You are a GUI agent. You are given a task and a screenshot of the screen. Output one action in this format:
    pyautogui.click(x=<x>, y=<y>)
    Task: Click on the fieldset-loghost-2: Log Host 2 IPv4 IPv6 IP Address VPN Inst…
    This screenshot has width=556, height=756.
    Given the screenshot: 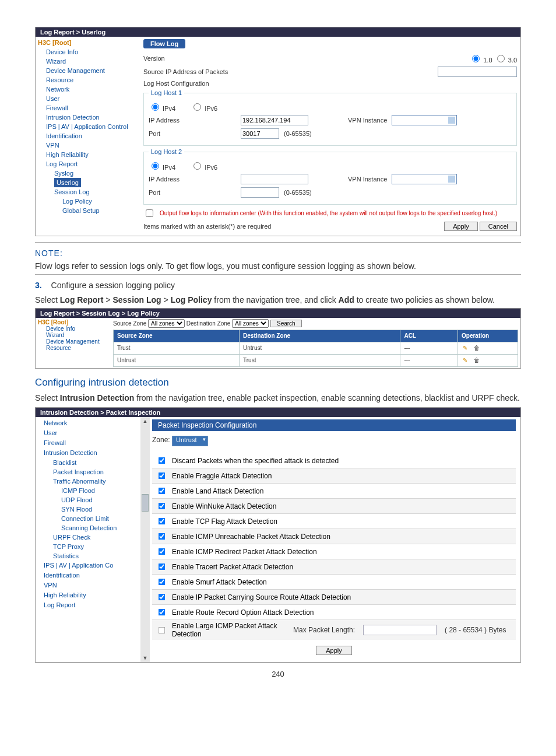 What is the action you would take?
    pyautogui.click(x=330, y=176)
    